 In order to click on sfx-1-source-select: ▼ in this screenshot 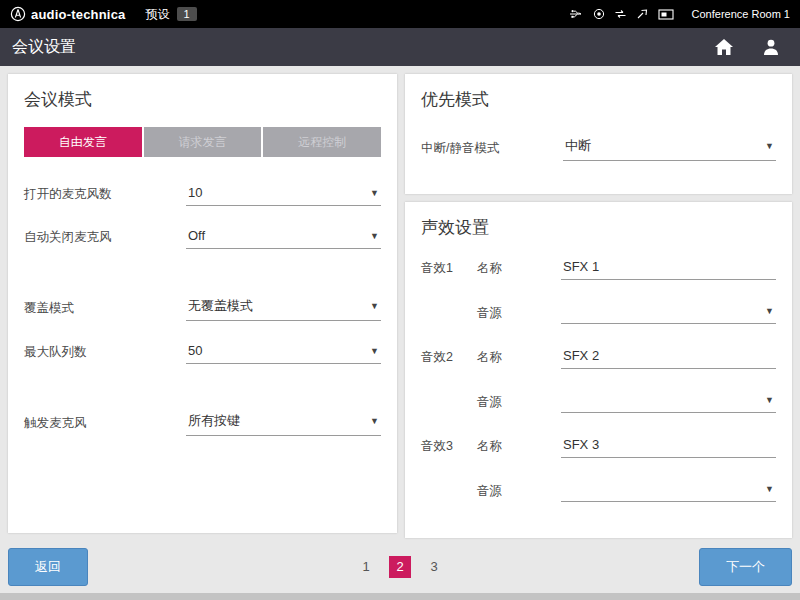, I will do `click(668, 313)`.